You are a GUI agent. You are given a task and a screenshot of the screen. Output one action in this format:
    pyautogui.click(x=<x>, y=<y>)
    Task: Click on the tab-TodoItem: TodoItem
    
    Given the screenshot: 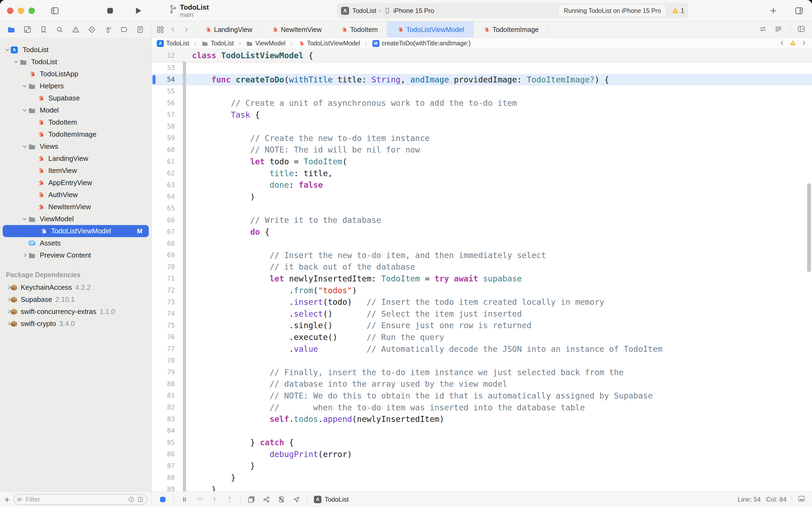 What is the action you would take?
    pyautogui.click(x=359, y=30)
    